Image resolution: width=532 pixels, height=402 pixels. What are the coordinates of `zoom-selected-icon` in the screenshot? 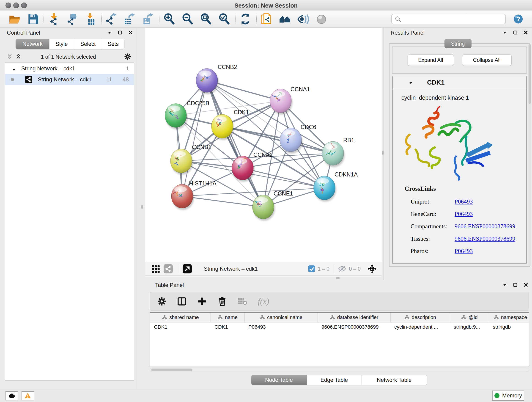 It's located at (224, 19).